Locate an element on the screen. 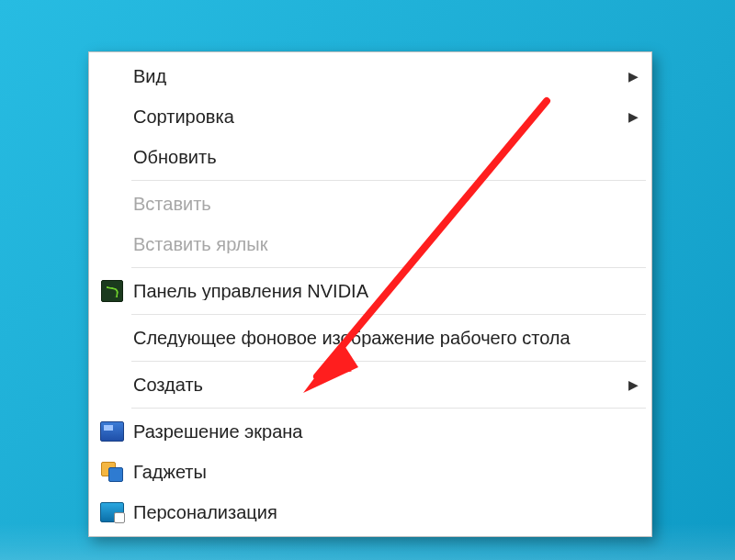  menu-item-paste: Вставить is located at coordinates (370, 204).